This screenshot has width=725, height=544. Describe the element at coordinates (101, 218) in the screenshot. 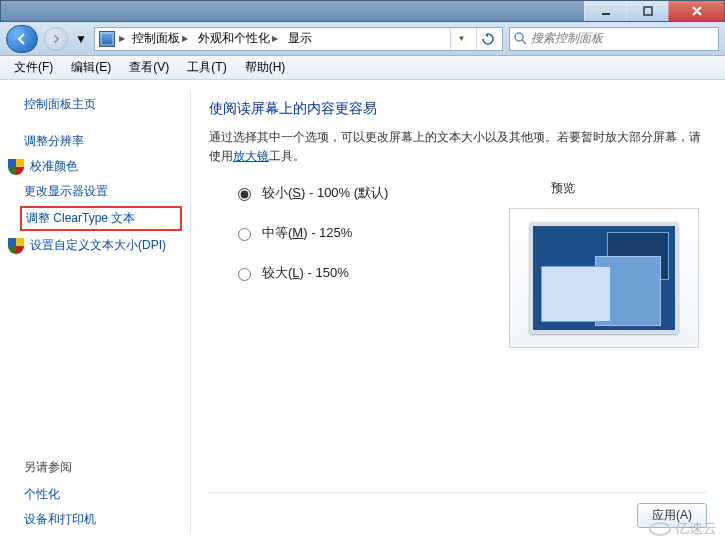

I see `sidebar-item-highlighted: 调整 ClearType 文本` at that location.